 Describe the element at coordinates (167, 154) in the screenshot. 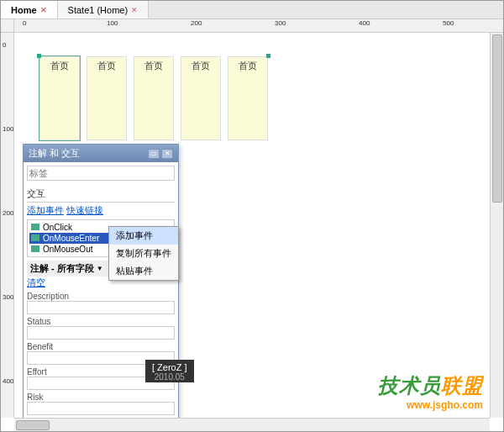

I see `panel-close-icon: ✕` at that location.